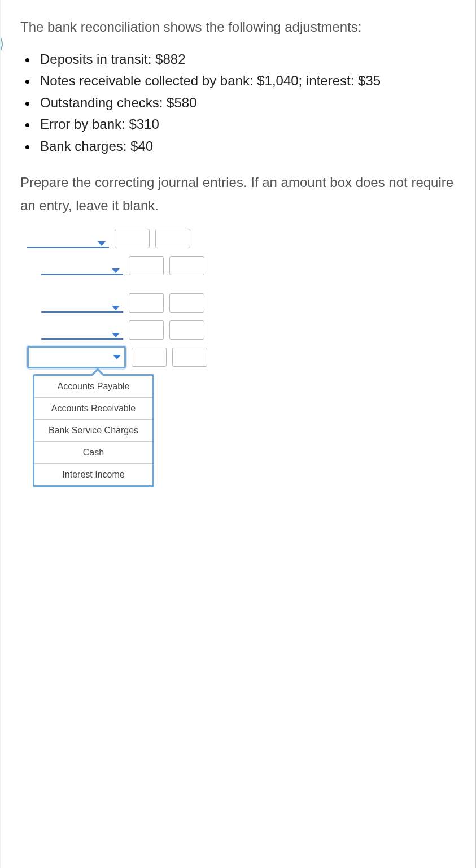 The image size is (476, 868). I want to click on intro-text: The bank reconciliation shows the follow…, so click(238, 27).